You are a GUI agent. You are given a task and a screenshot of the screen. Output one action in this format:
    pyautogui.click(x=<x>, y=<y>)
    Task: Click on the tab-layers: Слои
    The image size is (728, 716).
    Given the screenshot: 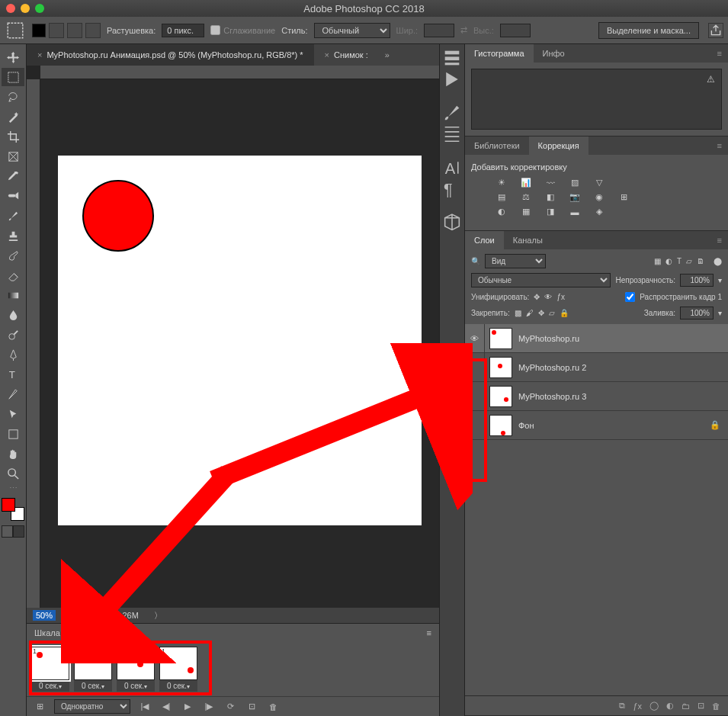 What is the action you would take?
    pyautogui.click(x=485, y=240)
    